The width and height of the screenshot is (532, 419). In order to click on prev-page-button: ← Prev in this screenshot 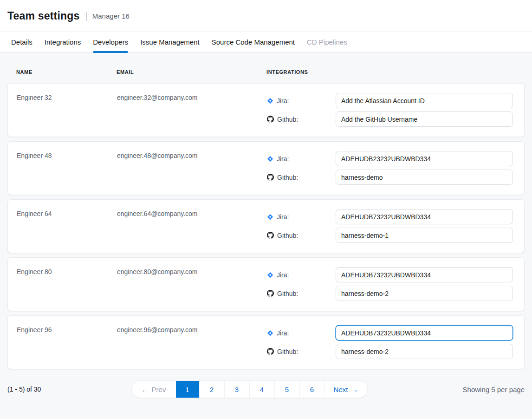, I will do `click(154, 389)`.